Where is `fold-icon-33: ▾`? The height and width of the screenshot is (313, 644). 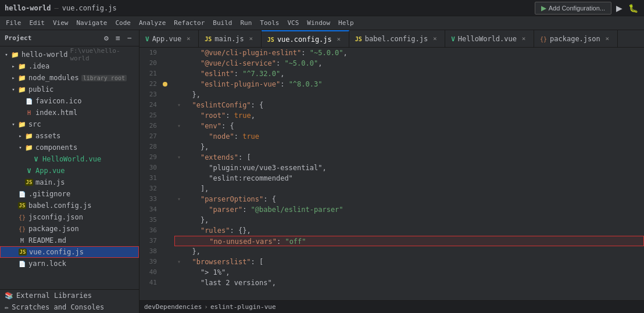
fold-icon-33: ▾ is located at coordinates (179, 199).